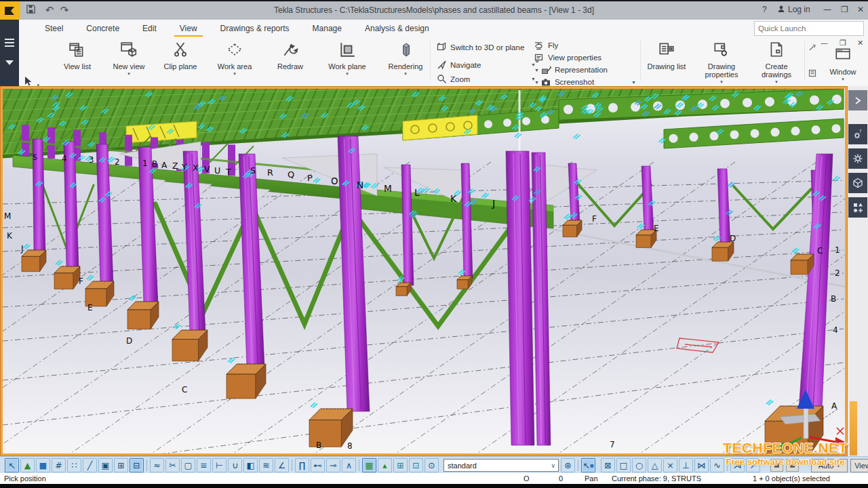 This screenshot has width=868, height=488. Describe the element at coordinates (781, 9) in the screenshot. I see `user-icon` at that location.